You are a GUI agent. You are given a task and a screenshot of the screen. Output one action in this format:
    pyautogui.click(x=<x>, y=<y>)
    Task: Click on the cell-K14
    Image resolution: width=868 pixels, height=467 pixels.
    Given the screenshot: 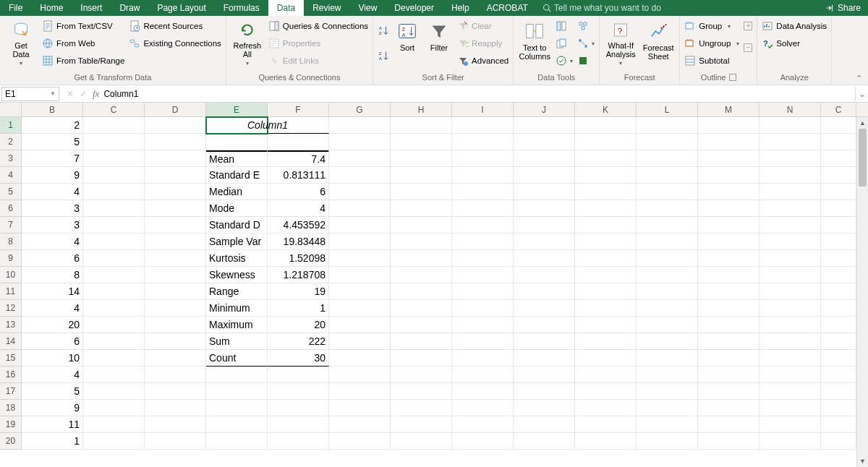 What is the action you would take?
    pyautogui.click(x=606, y=341)
    